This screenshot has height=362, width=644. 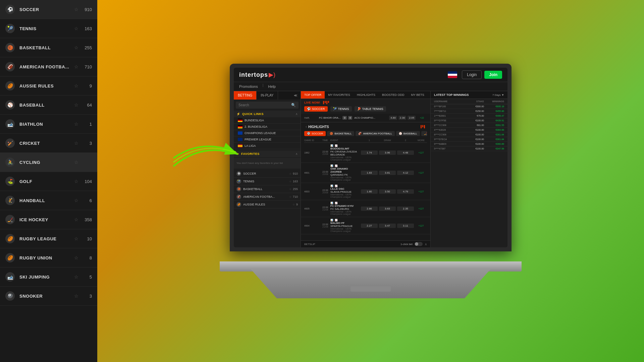 What do you see at coordinates (412, 118) in the screenshot?
I see `odd-away: 2.05` at bounding box center [412, 118].